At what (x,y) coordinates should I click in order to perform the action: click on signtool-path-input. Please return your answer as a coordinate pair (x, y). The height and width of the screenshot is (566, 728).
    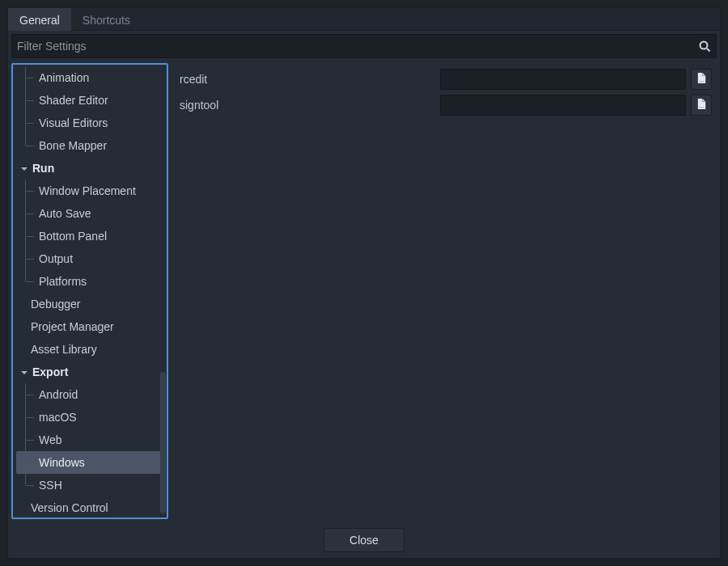
    Looking at the image, I should click on (563, 105).